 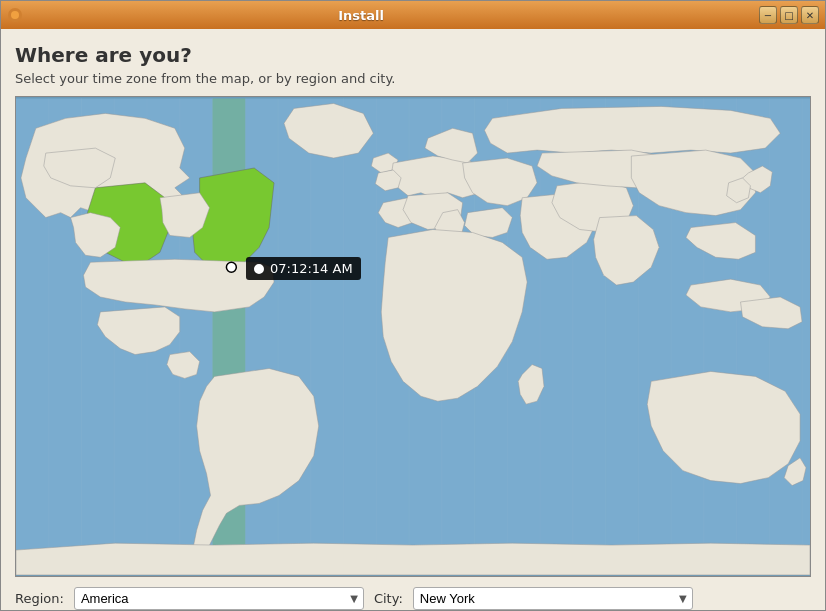 I want to click on city-label: City:, so click(x=388, y=598).